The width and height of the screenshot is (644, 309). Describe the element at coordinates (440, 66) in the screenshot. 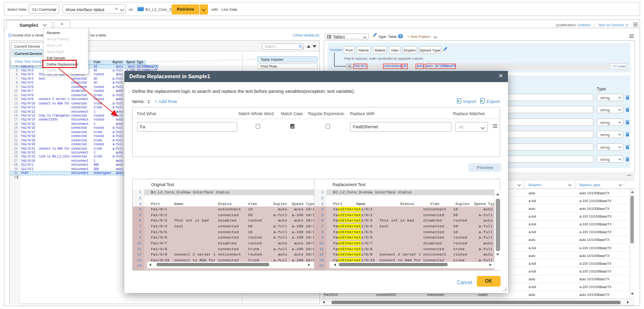

I see `pattern-token: auto 10/100BaseTX` at that location.